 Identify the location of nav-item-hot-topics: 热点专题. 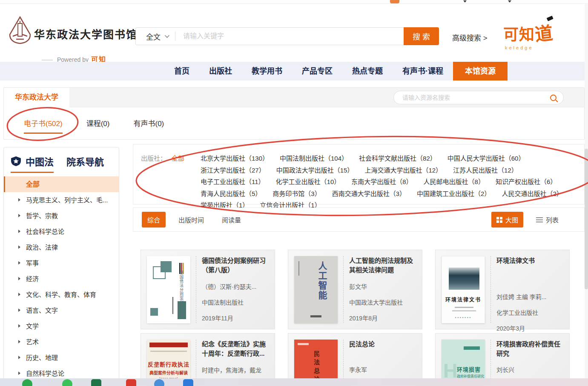
(367, 71).